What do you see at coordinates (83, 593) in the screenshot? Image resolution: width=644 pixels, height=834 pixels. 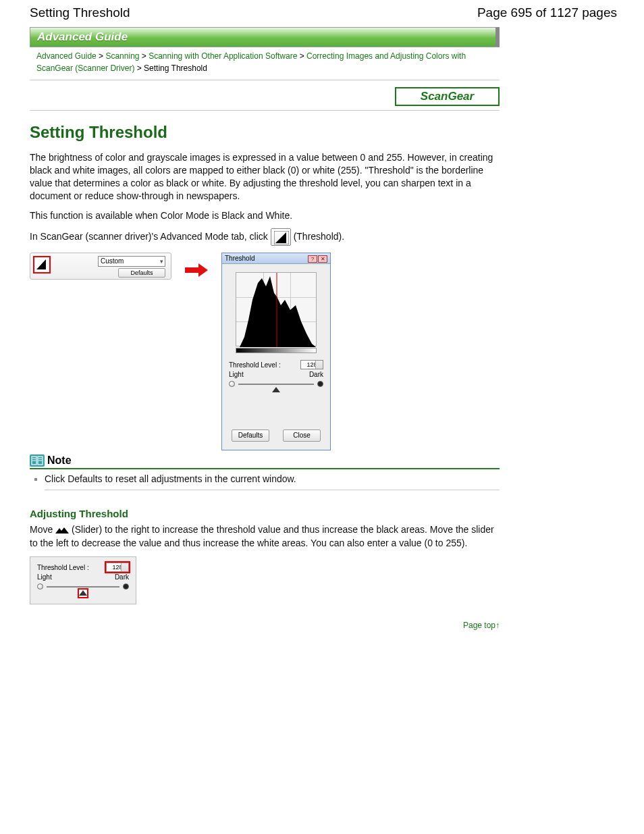 I see `mini-slider-thumb-icon` at bounding box center [83, 593].